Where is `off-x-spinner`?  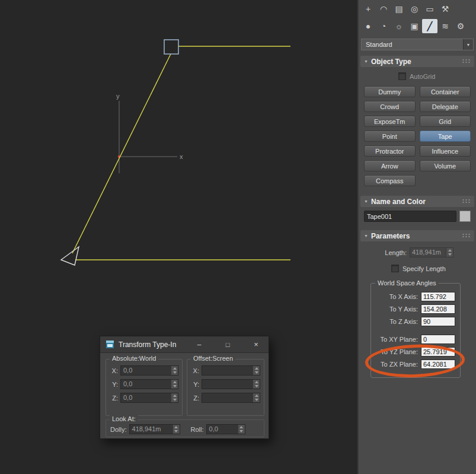 off-x-spinner is located at coordinates (256, 370).